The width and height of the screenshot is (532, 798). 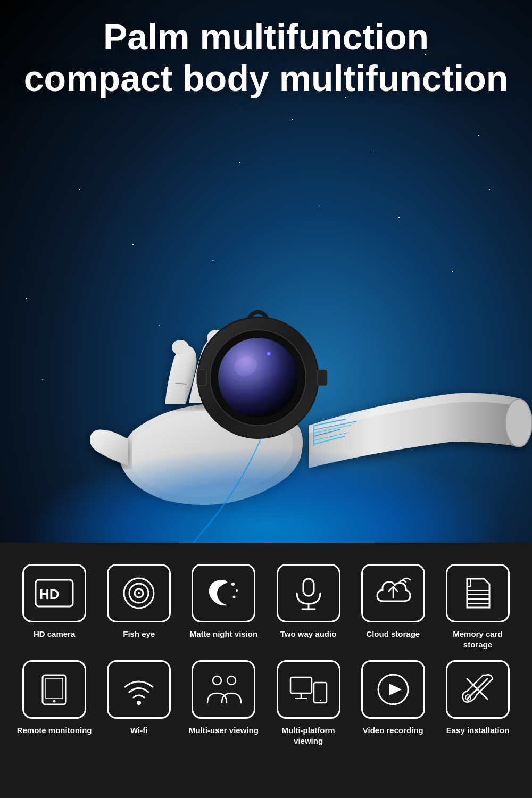 I want to click on feature-remote-monitoring: Remote monitoning, so click(x=54, y=703).